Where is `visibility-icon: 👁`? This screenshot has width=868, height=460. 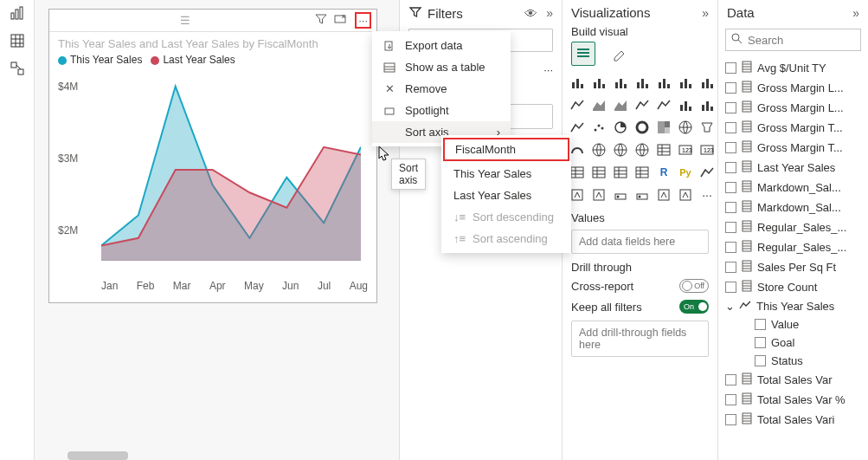
visibility-icon: 👁 is located at coordinates (531, 14).